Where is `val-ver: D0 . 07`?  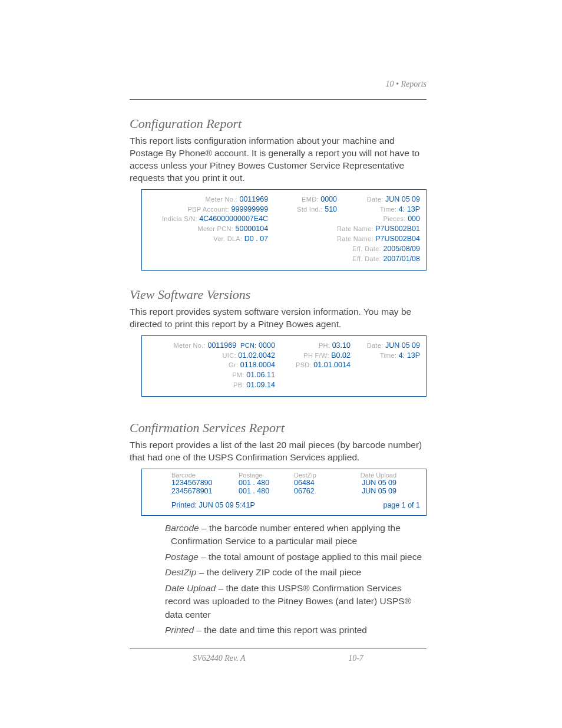 val-ver: D0 . 07 is located at coordinates (256, 239).